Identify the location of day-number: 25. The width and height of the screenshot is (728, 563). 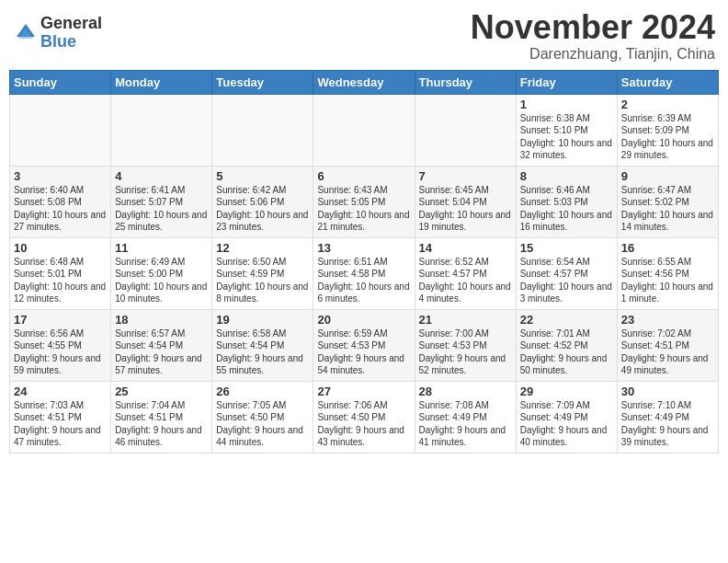
(162, 392).